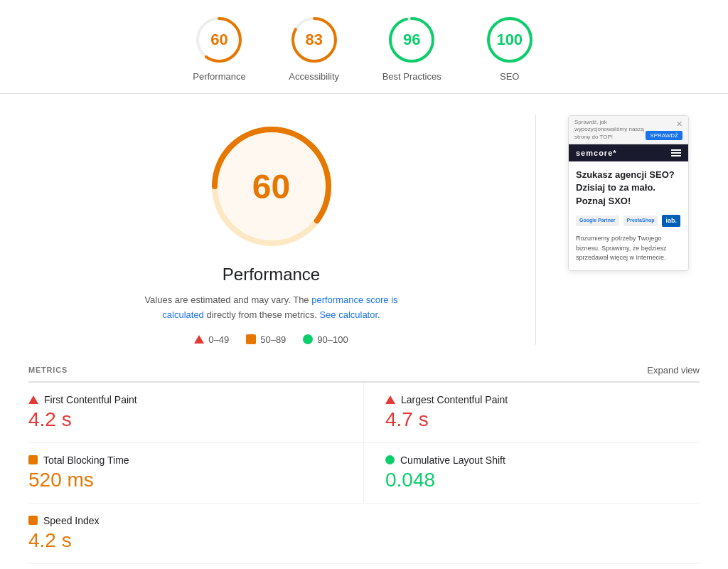  Describe the element at coordinates (390, 459) in the screenshot. I see `circle-indicator-cls` at that location.